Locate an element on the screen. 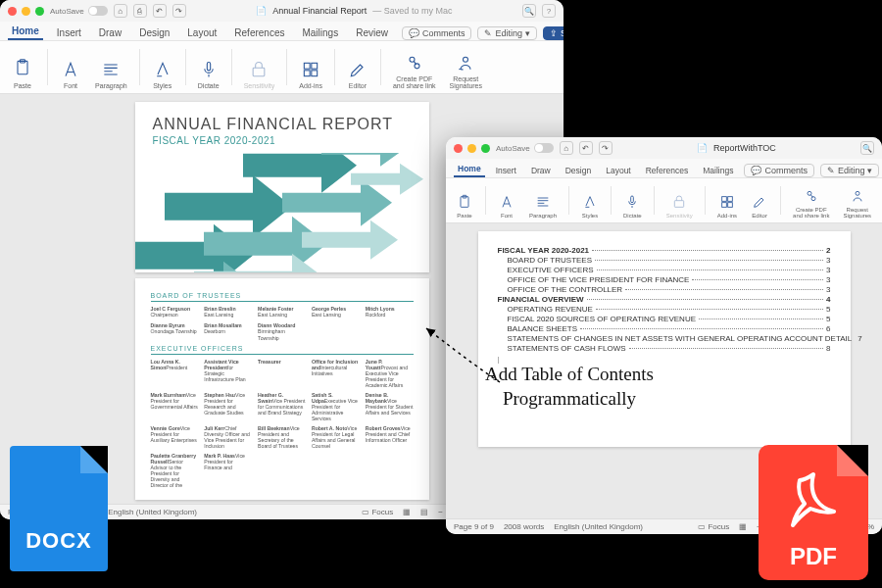  autosave-label: AutoSave is located at coordinates (514, 149).